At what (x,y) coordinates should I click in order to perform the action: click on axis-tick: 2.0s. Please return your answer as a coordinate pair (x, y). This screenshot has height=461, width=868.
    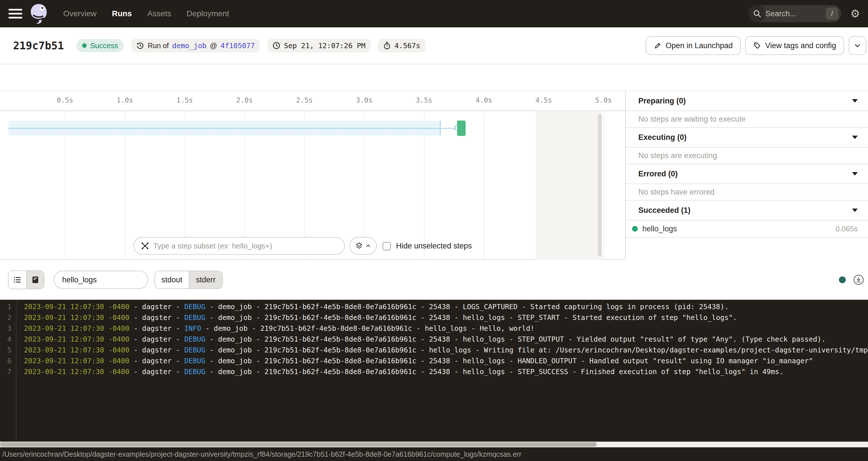
    Looking at the image, I should click on (245, 100).